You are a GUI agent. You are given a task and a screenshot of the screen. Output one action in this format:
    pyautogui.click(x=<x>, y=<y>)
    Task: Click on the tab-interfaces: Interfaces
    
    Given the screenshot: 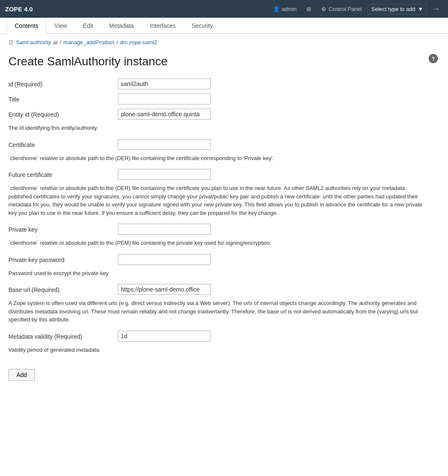 What is the action you would take?
    pyautogui.click(x=163, y=26)
    